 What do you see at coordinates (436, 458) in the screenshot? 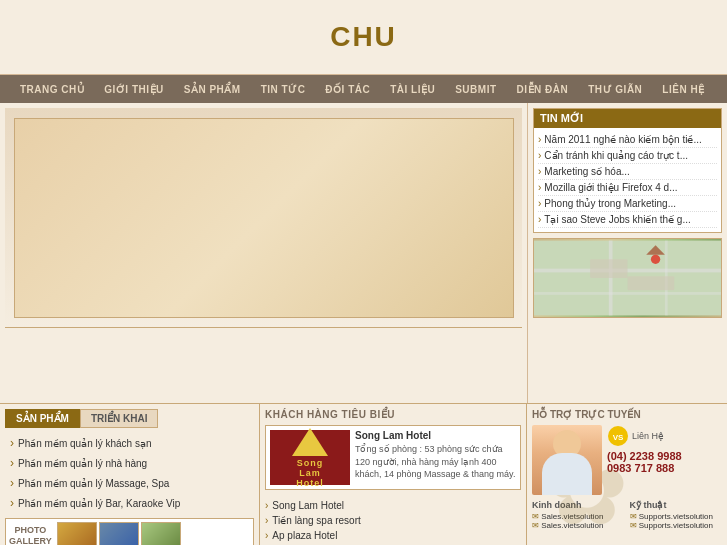
I see `hotel-info: Song Lam Hotel Tổng số phòng : 53 phòng …` at bounding box center [436, 458].